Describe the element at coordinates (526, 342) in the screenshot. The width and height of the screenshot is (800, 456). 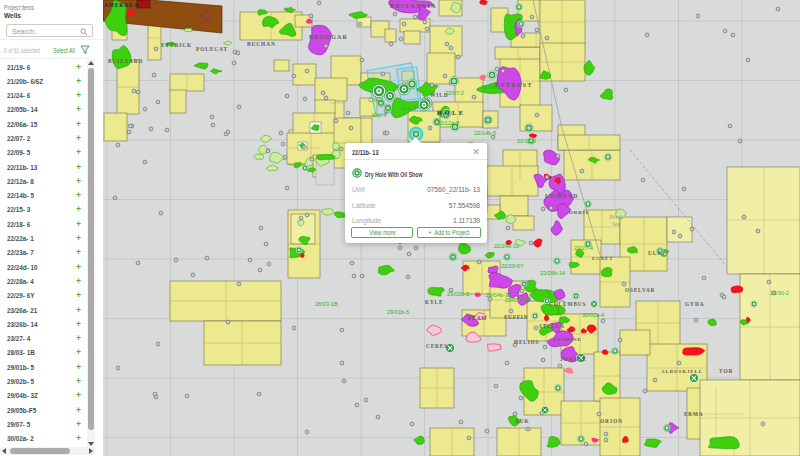
I see `svg-text: HELIOS` at that location.